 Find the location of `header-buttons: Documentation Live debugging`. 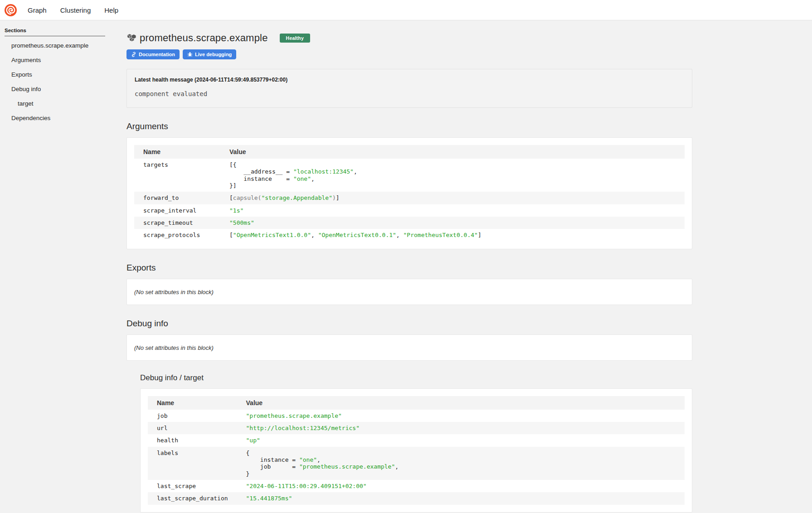

header-buttons: Documentation Live debugging is located at coordinates (409, 54).